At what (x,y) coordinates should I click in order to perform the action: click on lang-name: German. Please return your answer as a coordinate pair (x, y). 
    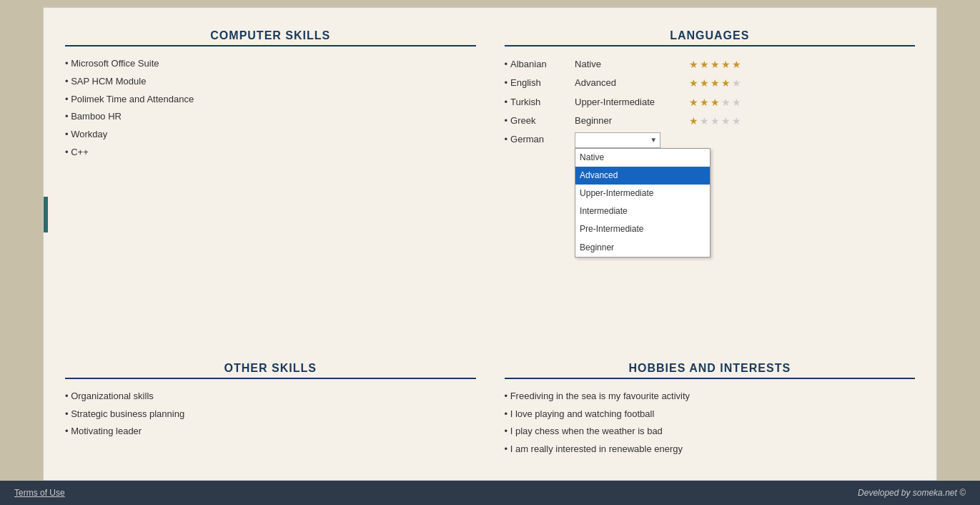
    Looking at the image, I should click on (543, 140).